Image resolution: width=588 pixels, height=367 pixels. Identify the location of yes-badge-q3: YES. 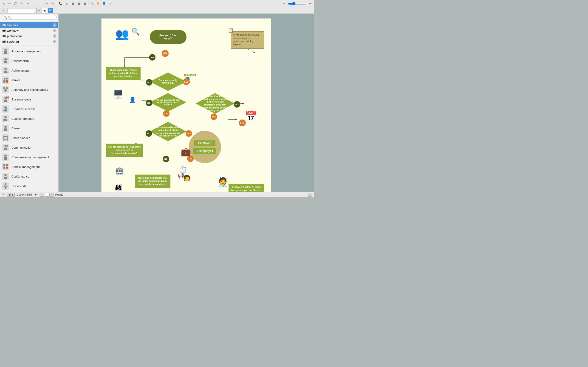
(166, 114).